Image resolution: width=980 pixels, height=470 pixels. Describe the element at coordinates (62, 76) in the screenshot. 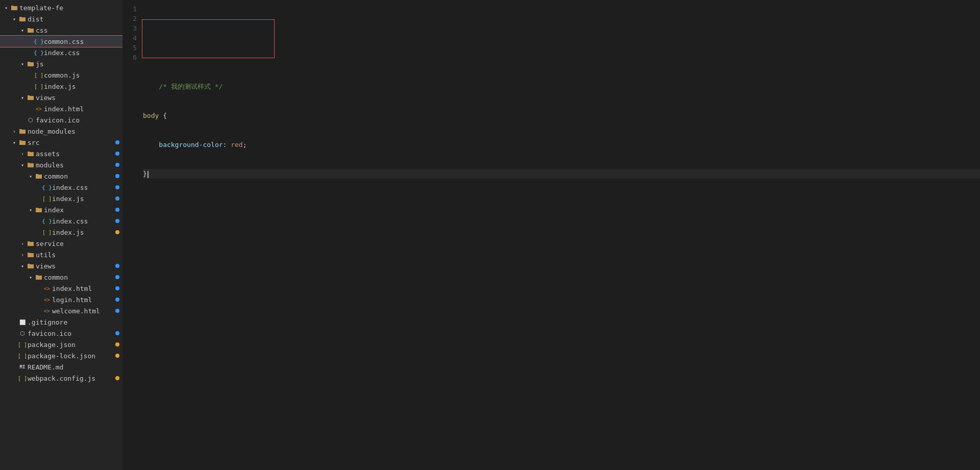

I see `sidebar-item-label: common.js` at that location.